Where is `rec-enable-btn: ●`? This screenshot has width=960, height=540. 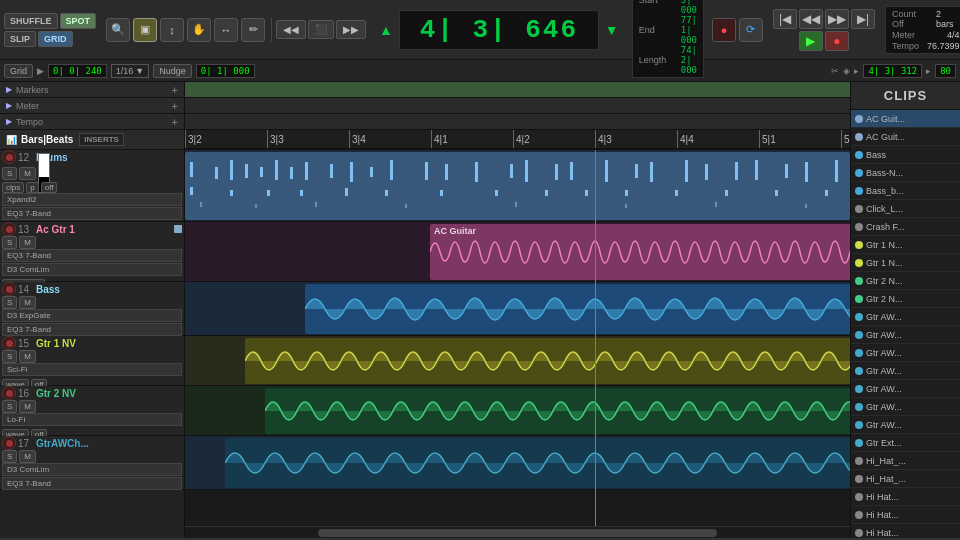 rec-enable-btn: ● is located at coordinates (724, 30).